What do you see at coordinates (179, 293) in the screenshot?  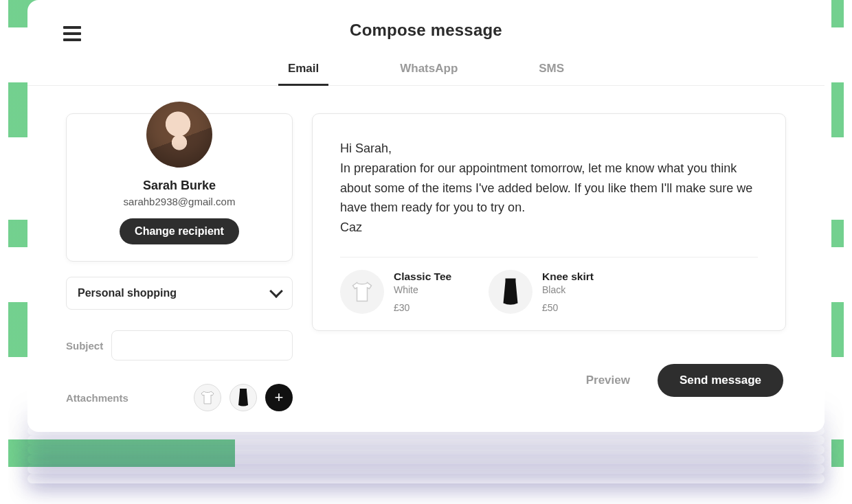 I see `category-select: Personal shopping` at bounding box center [179, 293].